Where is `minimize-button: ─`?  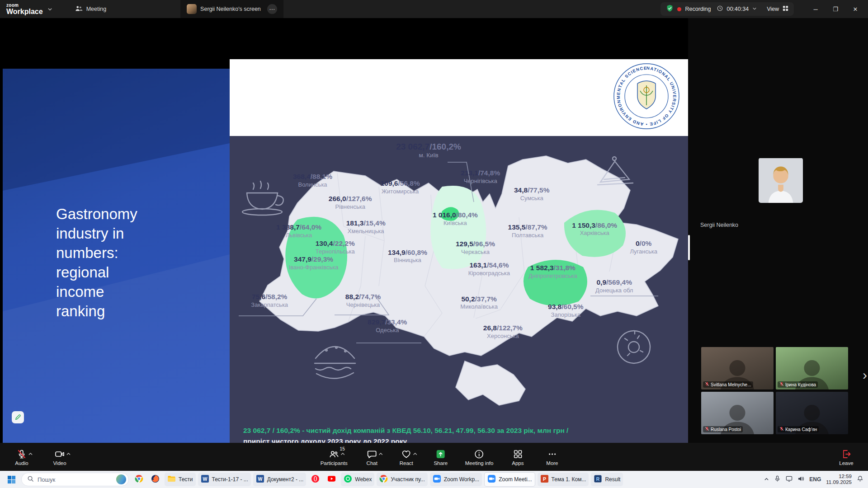
minimize-button: ─ is located at coordinates (816, 9).